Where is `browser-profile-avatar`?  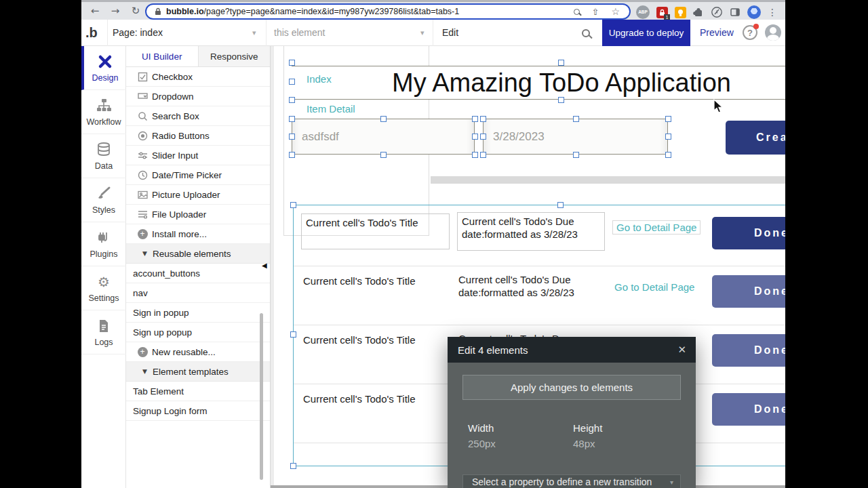 browser-profile-avatar is located at coordinates (754, 12).